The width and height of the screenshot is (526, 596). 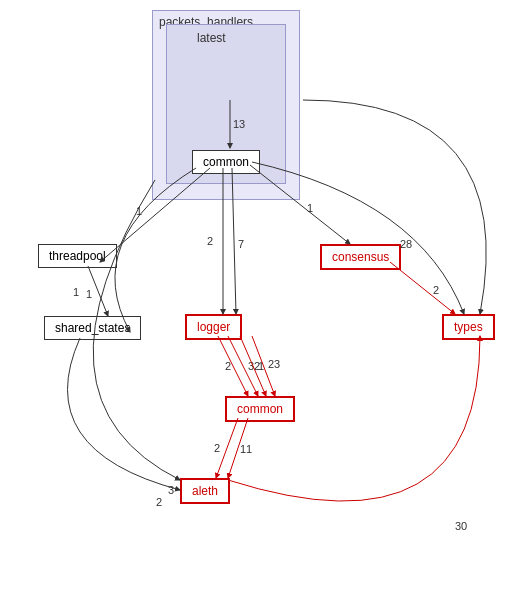 What do you see at coordinates (254, 366) in the screenshot?
I see `svg-text: 32` at bounding box center [254, 366].